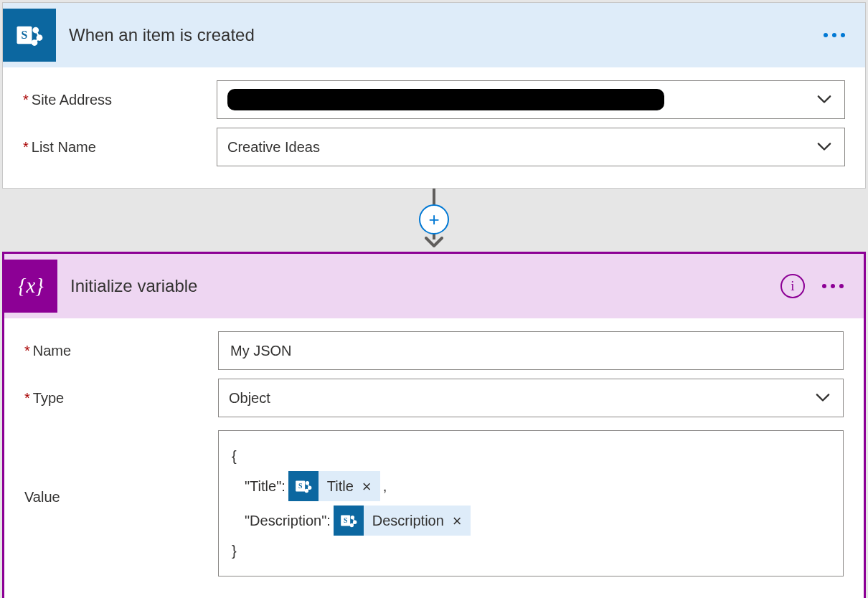 The height and width of the screenshot is (598, 868). What do you see at coordinates (434, 219) in the screenshot?
I see `add-step-button: +` at bounding box center [434, 219].